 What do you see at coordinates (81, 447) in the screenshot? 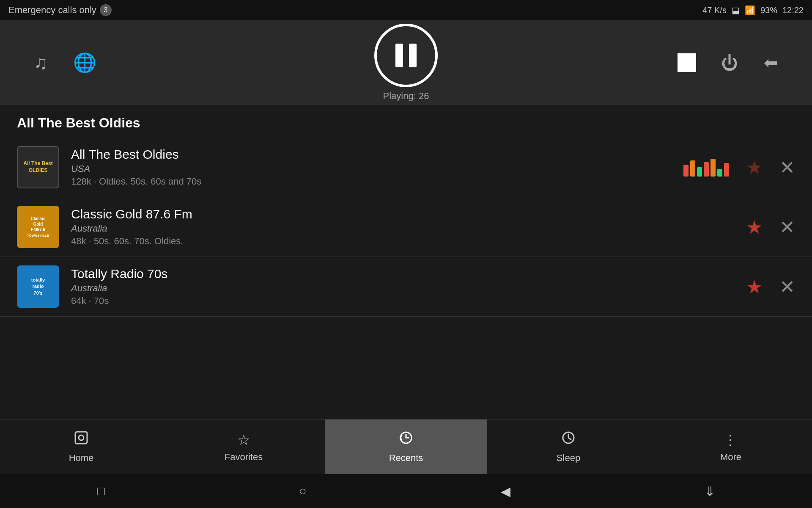
I see `nav-item-home: Home` at bounding box center [81, 447].